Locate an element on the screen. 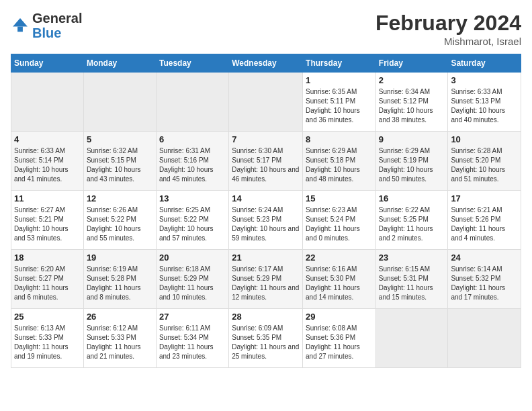 The width and height of the screenshot is (532, 411). day-number: 19 is located at coordinates (120, 258).